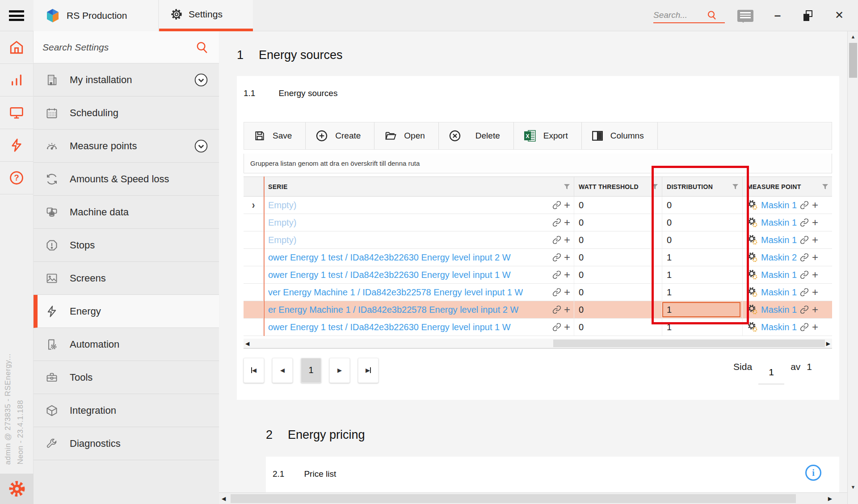 This screenshot has height=504, width=858. What do you see at coordinates (787, 257) in the screenshot?
I see `measure-point-cell: Maskin 2 +` at bounding box center [787, 257].